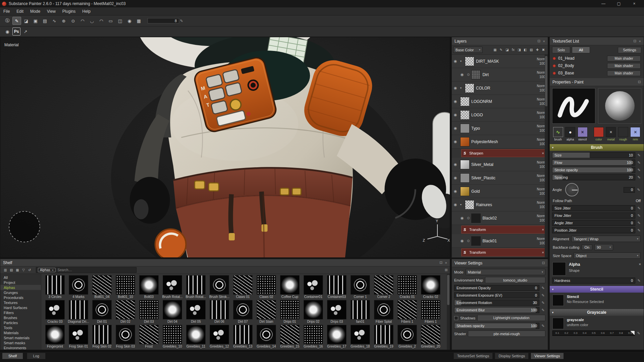 The image size is (644, 362). I want to click on remove-effect-icon: ×, so click(543, 252).